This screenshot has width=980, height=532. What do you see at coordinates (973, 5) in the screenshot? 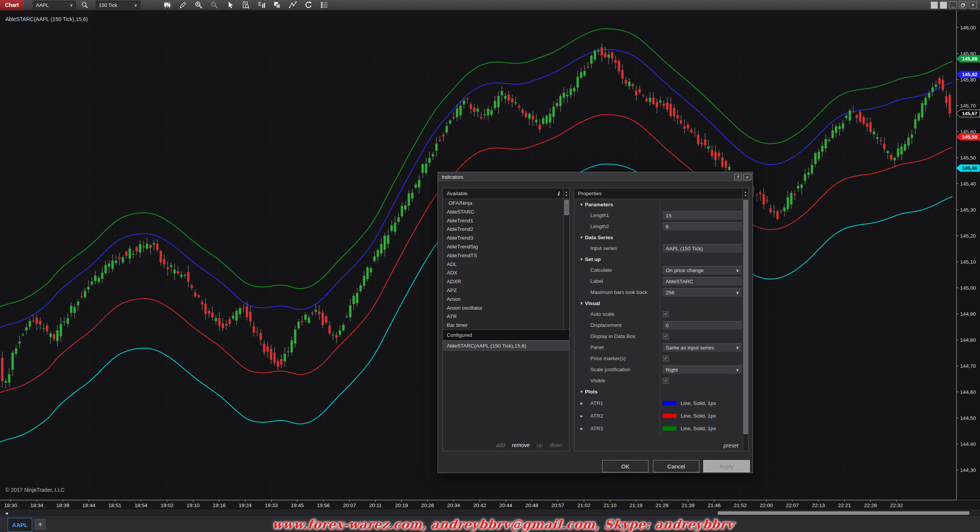
I see `close-button: ×` at bounding box center [973, 5].